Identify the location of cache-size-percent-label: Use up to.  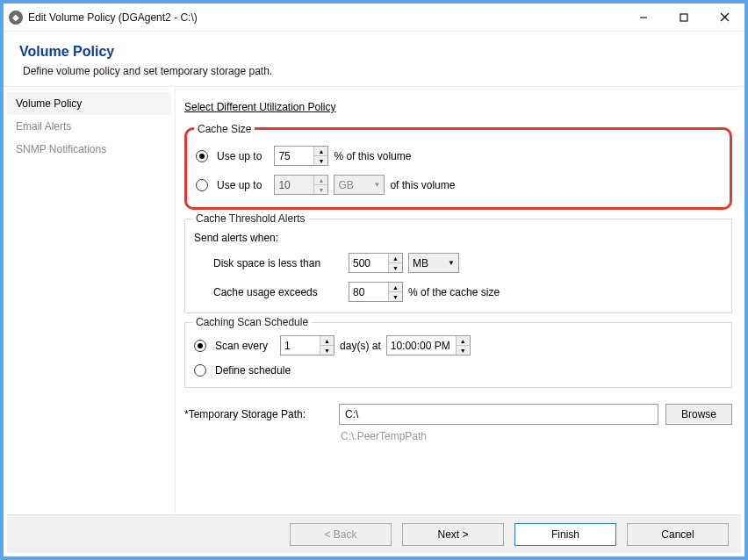
(239, 156).